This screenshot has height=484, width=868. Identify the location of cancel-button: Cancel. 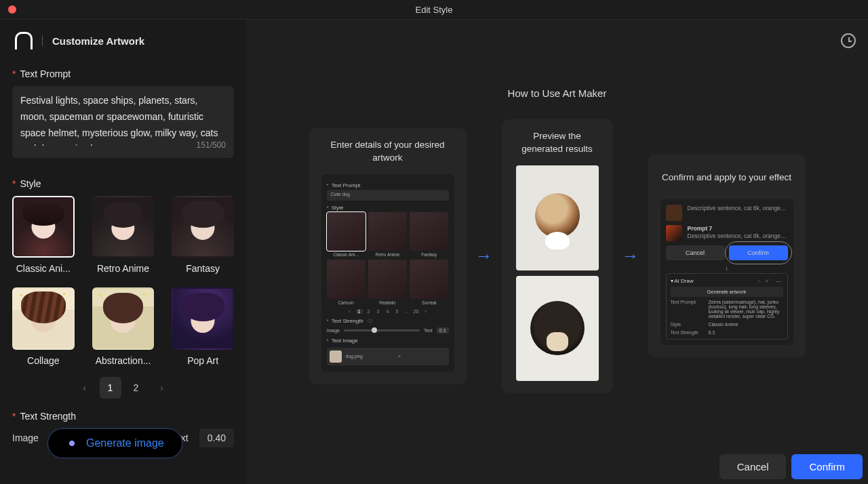
(753, 466).